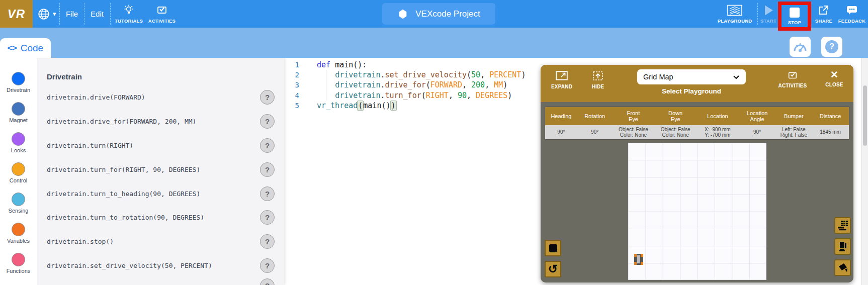 This screenshot has width=868, height=285. What do you see at coordinates (292, 85) in the screenshot?
I see `line-number: 3` at bounding box center [292, 85].